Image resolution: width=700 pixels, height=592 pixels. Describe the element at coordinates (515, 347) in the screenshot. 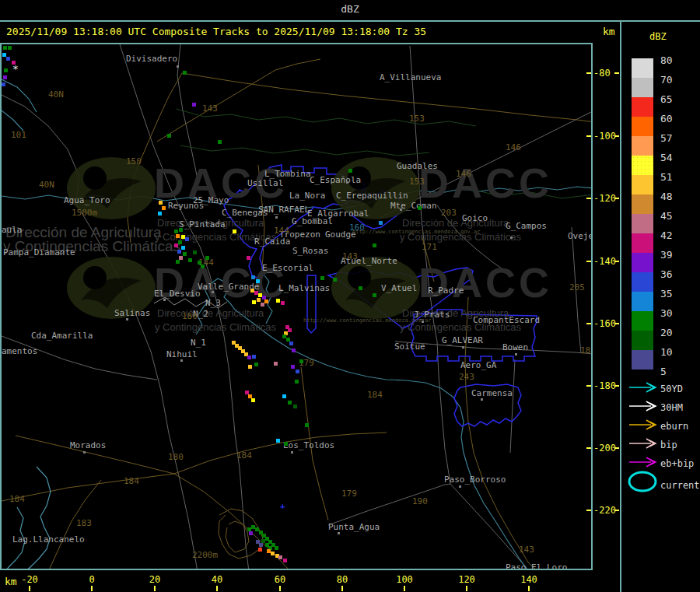

I see `place-label: Bowen` at that location.